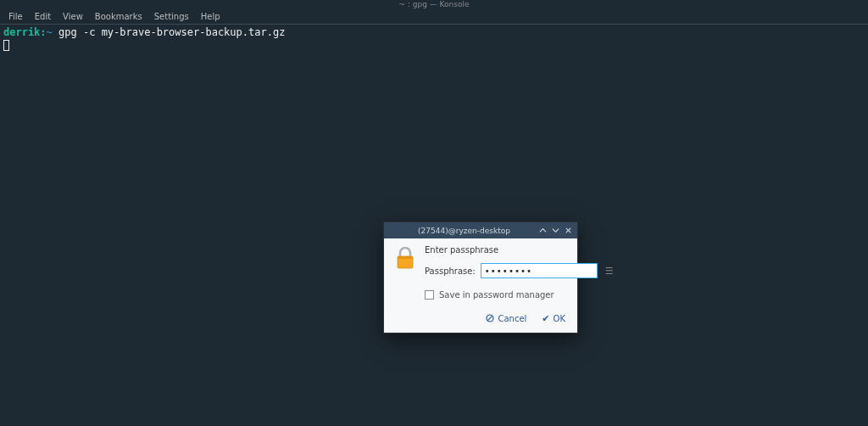  I want to click on window-titlebar: ~ : gpg — Konsole, so click(434, 4).